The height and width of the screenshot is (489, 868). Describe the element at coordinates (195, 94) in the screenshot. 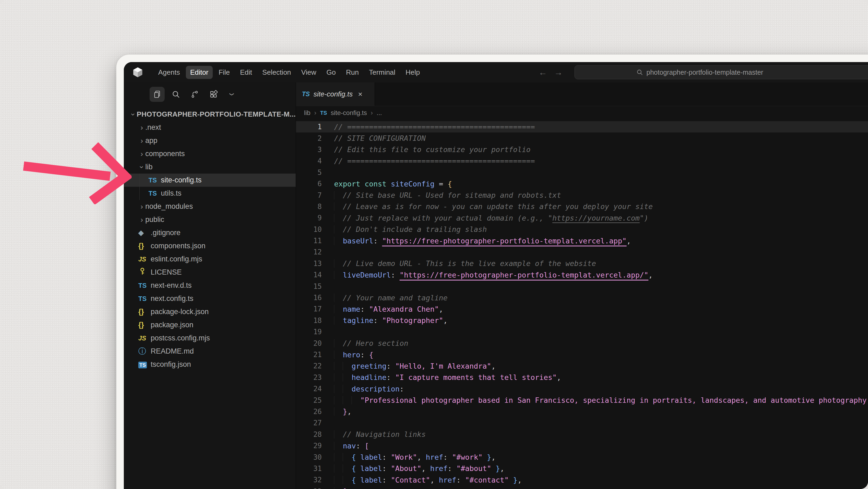

I see `source-control-icon` at that location.